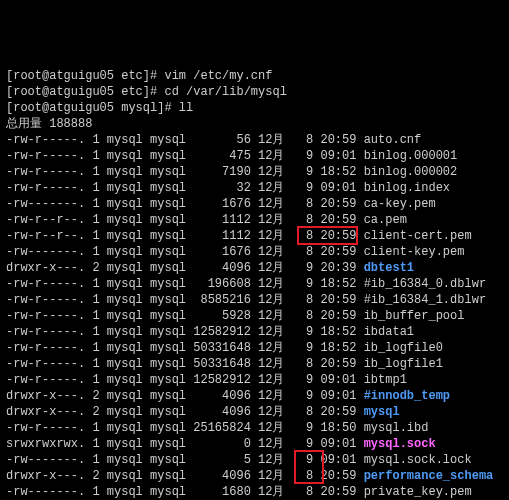 This screenshot has height=500, width=509. I want to click on file-name: mysql.ibd, so click(396, 428).